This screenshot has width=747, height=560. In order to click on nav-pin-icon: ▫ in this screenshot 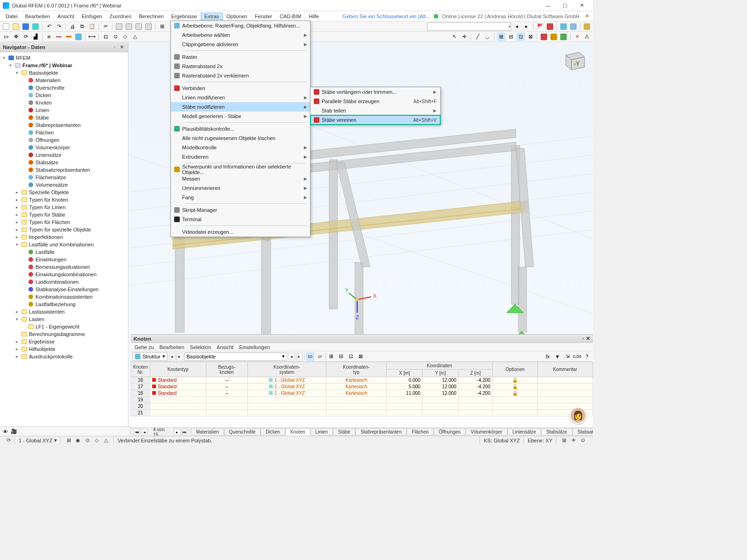, I will do `click(114, 47)`.